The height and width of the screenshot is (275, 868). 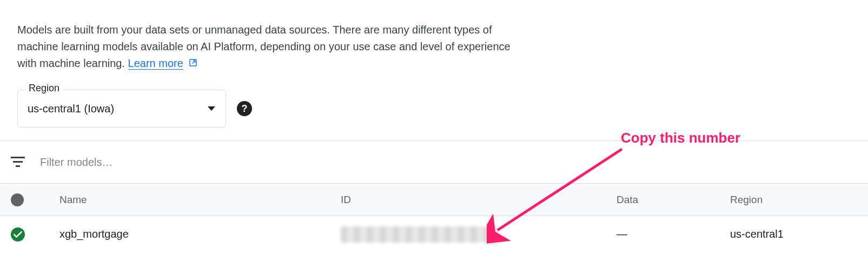 I want to click on annotation-label: Copy this number, so click(x=680, y=138).